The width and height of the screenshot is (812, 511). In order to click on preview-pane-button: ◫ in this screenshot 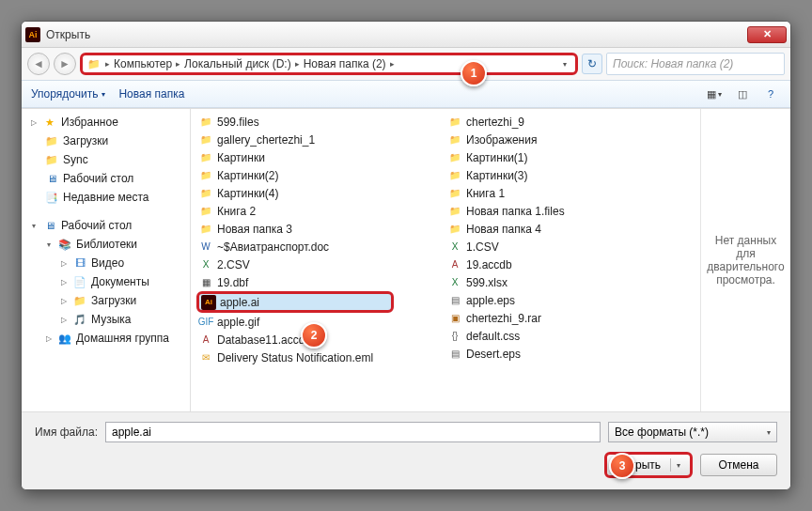, I will do `click(742, 94)`.